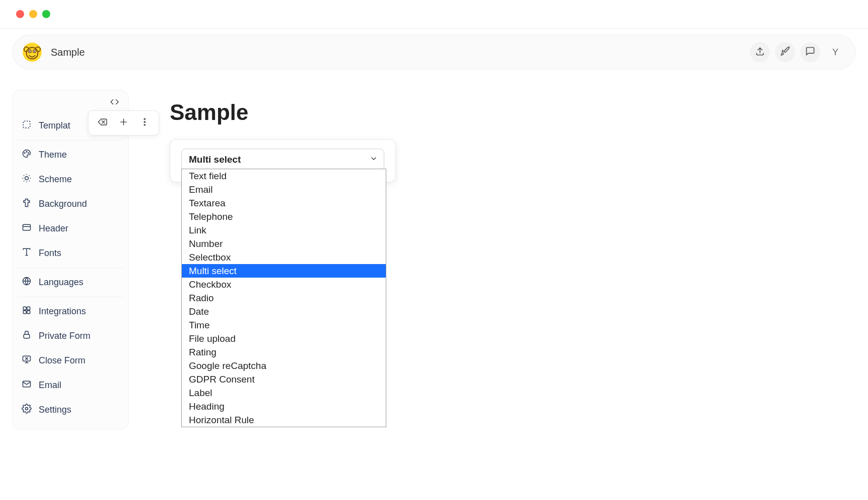 The height and width of the screenshot is (500, 868). Describe the element at coordinates (70, 410) in the screenshot. I see `sidebar-item-settings: Settings` at that location.